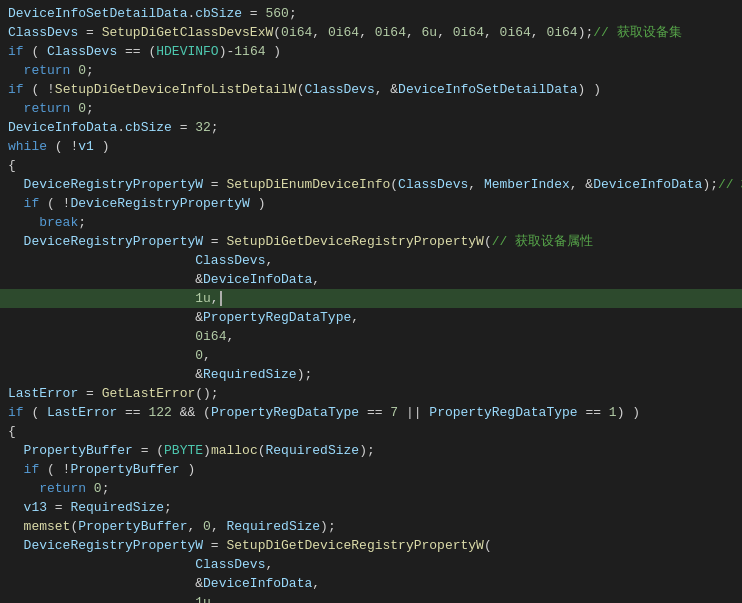  I want to click on code-line: if ( !PropertyBuffer ), so click(371, 470).